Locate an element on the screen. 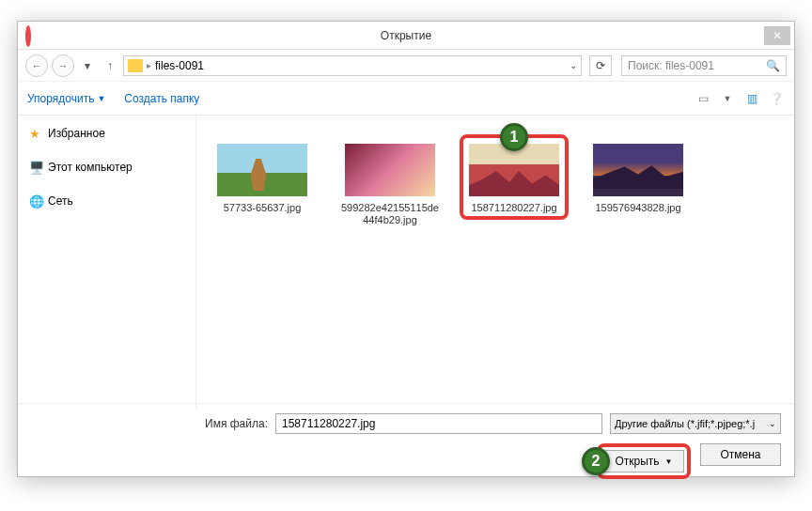 This screenshot has height=511, width=812. refresh-button: ⟳ is located at coordinates (601, 66).